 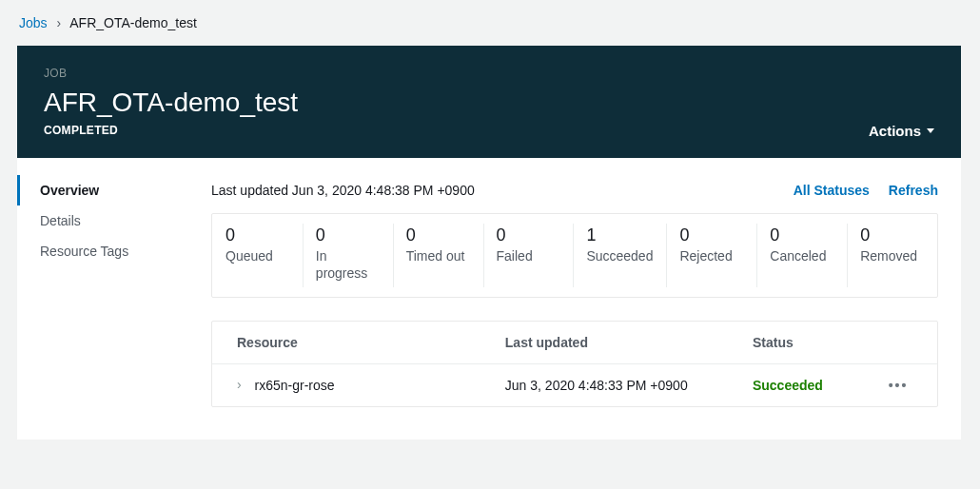 I want to click on status-counters: 0 Queued 0 In progress 0 Timed out 0 Fai…, so click(x=575, y=255).